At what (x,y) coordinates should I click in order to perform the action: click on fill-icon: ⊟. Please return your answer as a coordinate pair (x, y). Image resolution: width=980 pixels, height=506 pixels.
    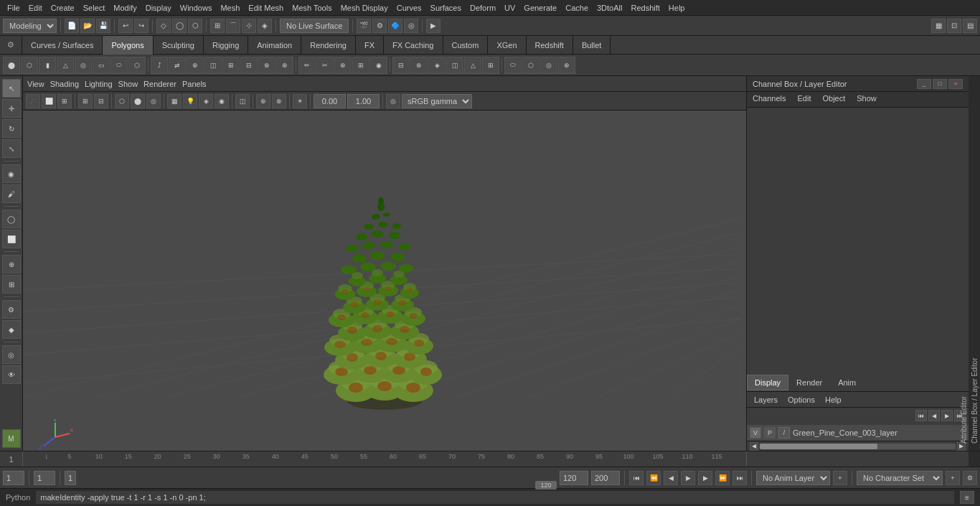
    Looking at the image, I should click on (249, 65).